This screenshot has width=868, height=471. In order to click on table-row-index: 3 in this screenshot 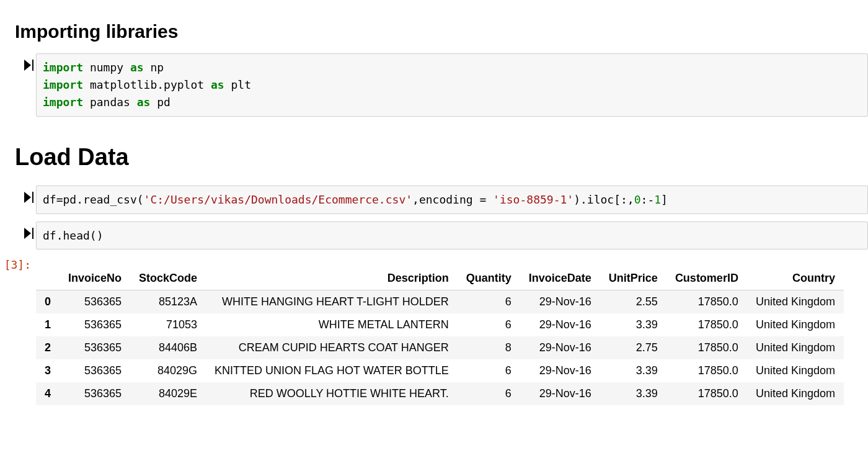, I will do `click(48, 371)`.